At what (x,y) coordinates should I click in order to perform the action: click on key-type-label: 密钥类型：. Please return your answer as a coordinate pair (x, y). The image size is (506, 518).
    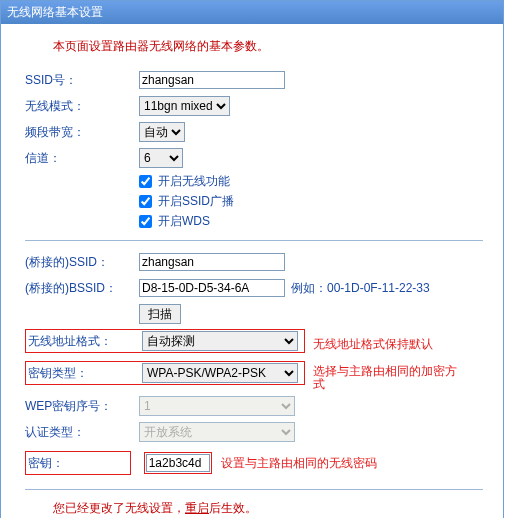
    Looking at the image, I should click on (85, 374).